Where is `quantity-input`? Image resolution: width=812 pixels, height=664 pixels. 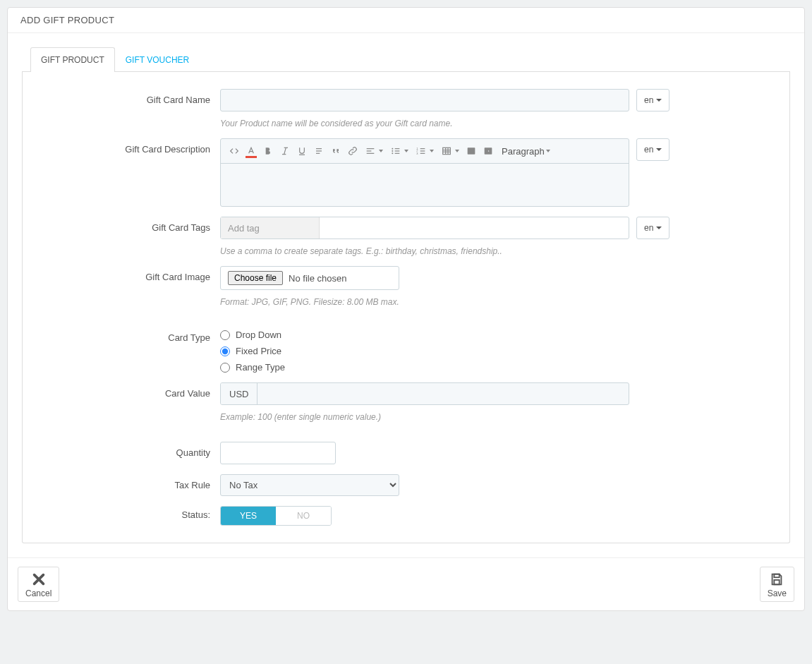 quantity-input is located at coordinates (278, 453).